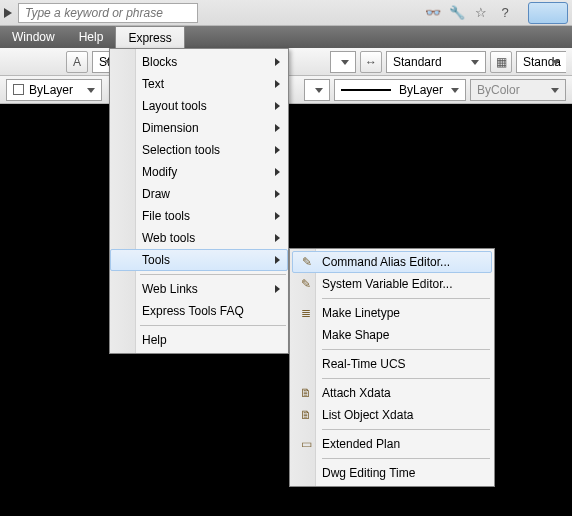 This screenshot has width=572, height=516. Describe the element at coordinates (174, 106) in the screenshot. I see `menu-item-label: Layout tools` at that location.